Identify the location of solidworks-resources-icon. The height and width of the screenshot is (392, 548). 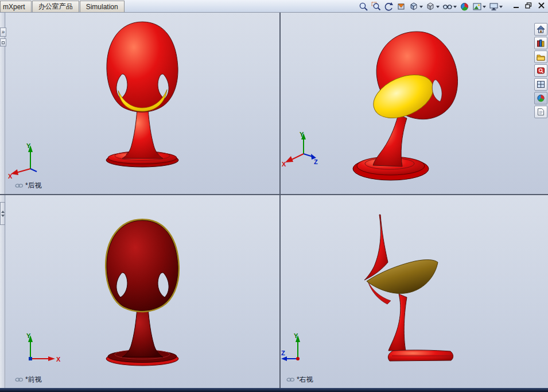
(541, 29).